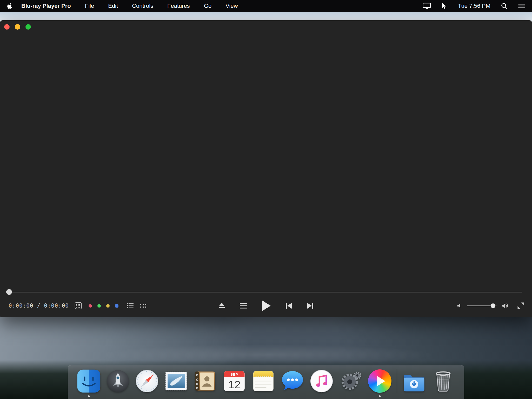 This screenshot has height=399, width=532. Describe the element at coordinates (89, 381) in the screenshot. I see `finder-icon` at that location.